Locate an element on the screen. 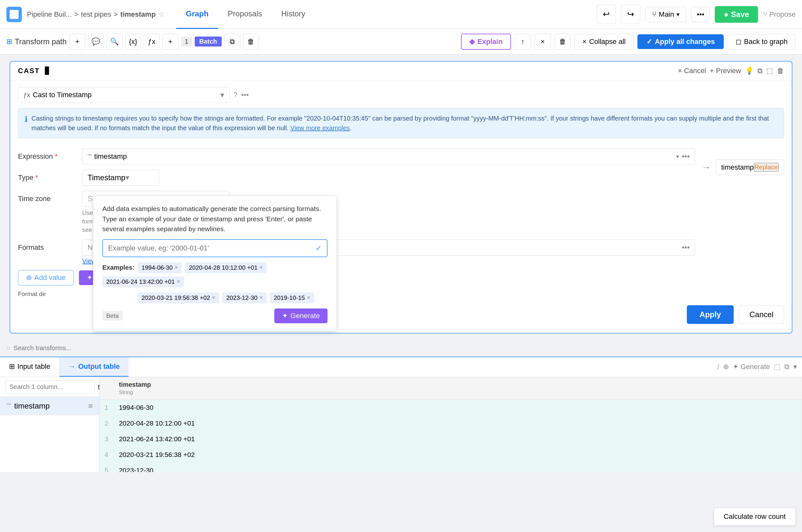  table-actions: / ⊕ ✦ Generate ⬚ ⧉ ▾ is located at coordinates (757, 367).